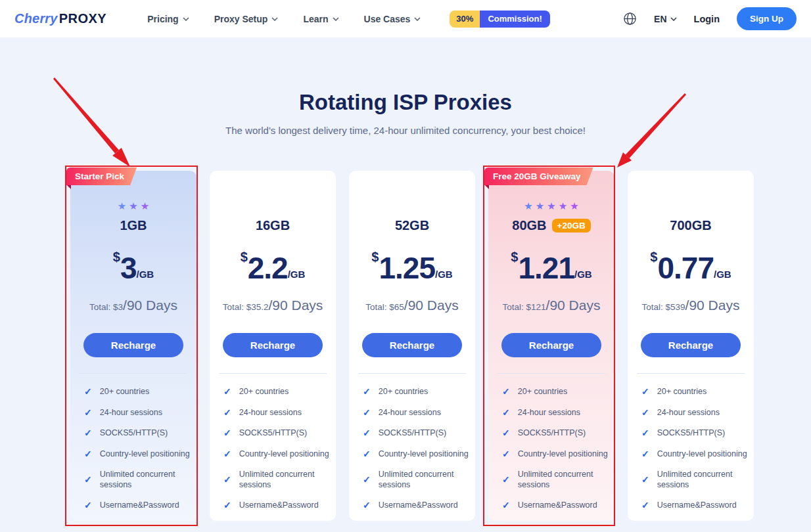  I want to click on navbar: CherryPROXY Pricing Proxy Setup Learn Us…, so click(406, 18).